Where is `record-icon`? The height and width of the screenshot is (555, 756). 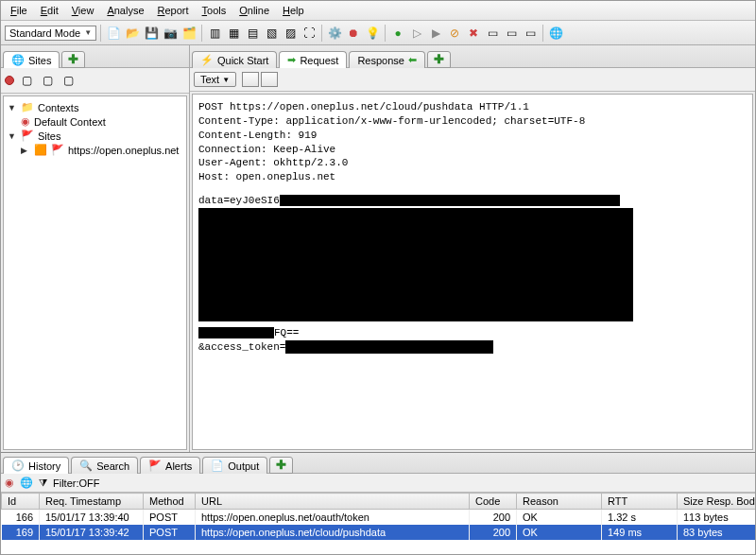 record-icon is located at coordinates (9, 80).